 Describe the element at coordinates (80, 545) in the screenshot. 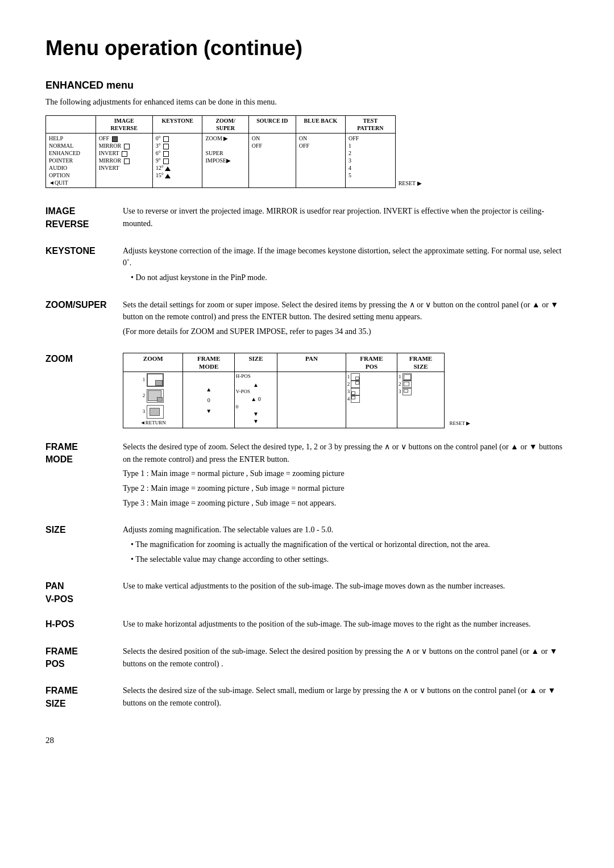

I see `size-label: SIZE` at that location.